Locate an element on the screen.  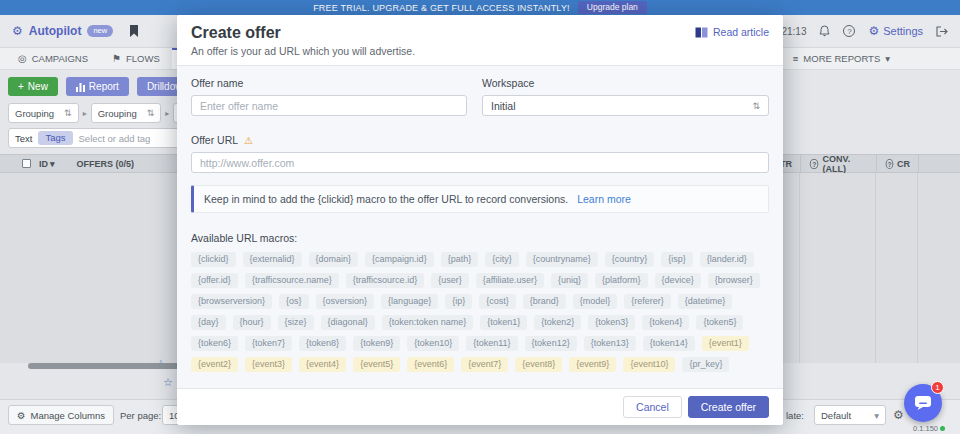
macro-chip: {token10} is located at coordinates (433, 344).